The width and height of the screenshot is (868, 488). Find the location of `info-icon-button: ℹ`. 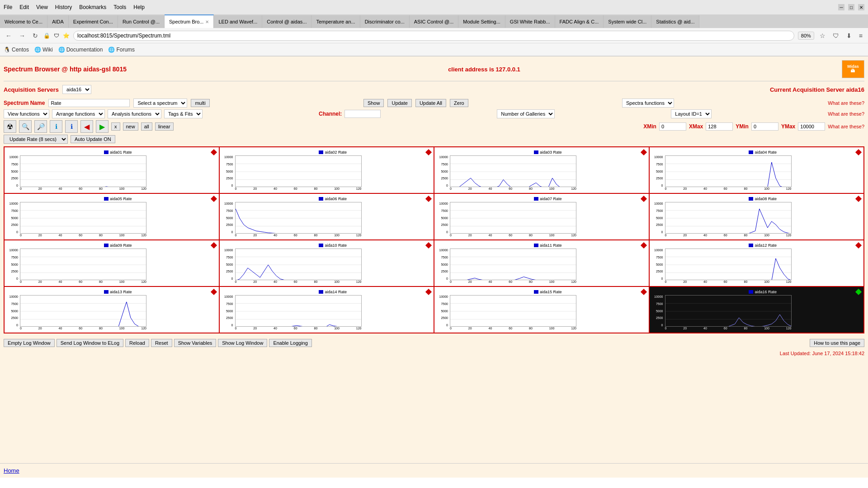

info-icon-button: ℹ is located at coordinates (56, 127).